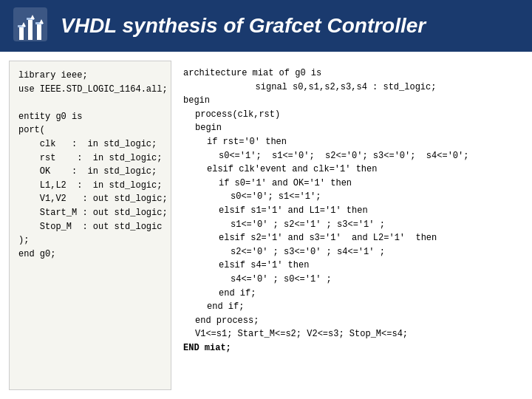 The width and height of the screenshot is (532, 399). Describe the element at coordinates (90, 75) in the screenshot. I see `code-line: library ieee;` at that location.